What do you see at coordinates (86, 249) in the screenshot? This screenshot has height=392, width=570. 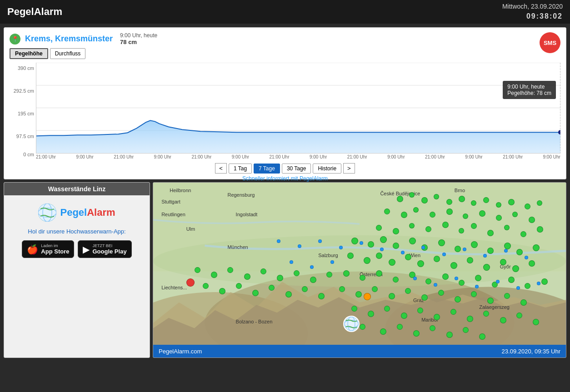 I see `google-play-icon: ▶` at bounding box center [86, 249].